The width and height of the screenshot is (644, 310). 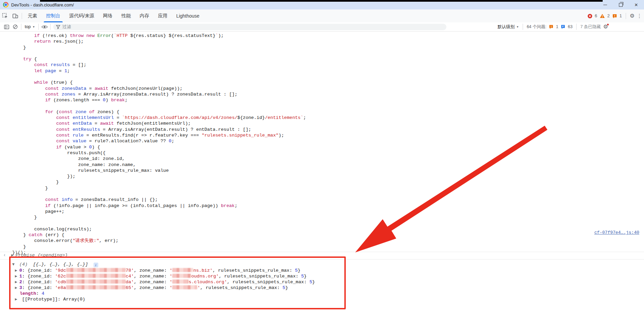 What do you see at coordinates (43, 293) in the screenshot?
I see `length-value: 4` at bounding box center [43, 293].